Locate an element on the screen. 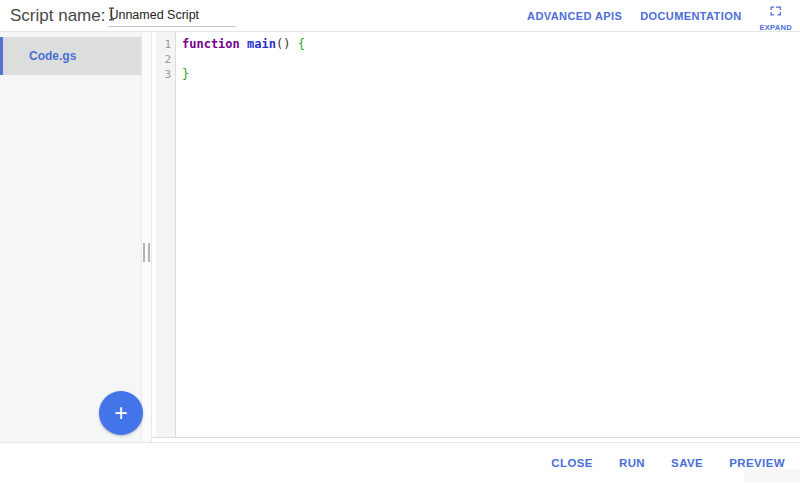  add-file-button: + is located at coordinates (121, 413).